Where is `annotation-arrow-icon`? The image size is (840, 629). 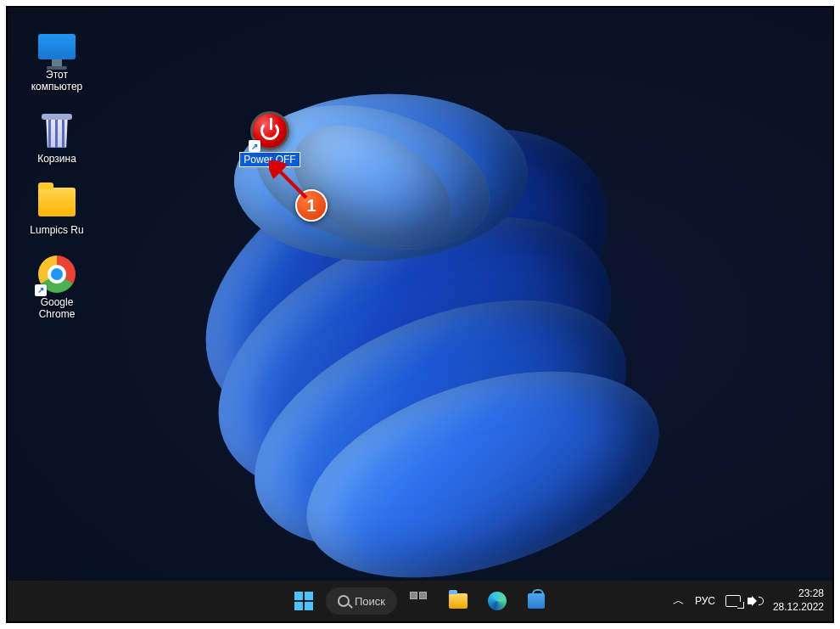 annotation-arrow-icon is located at coordinates (292, 183).